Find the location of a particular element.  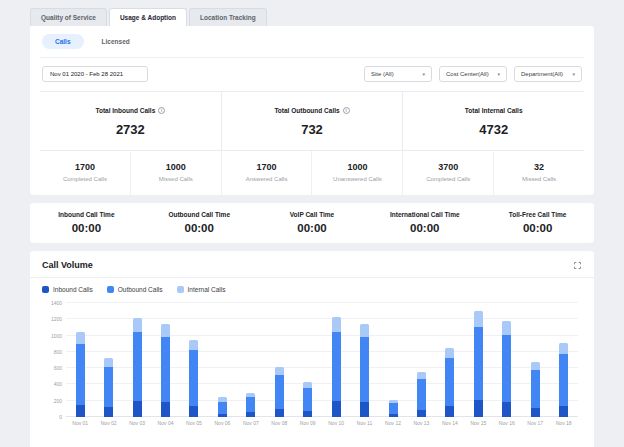

voip-call-time: VoIP Call Time 00:00 is located at coordinates (312, 222).